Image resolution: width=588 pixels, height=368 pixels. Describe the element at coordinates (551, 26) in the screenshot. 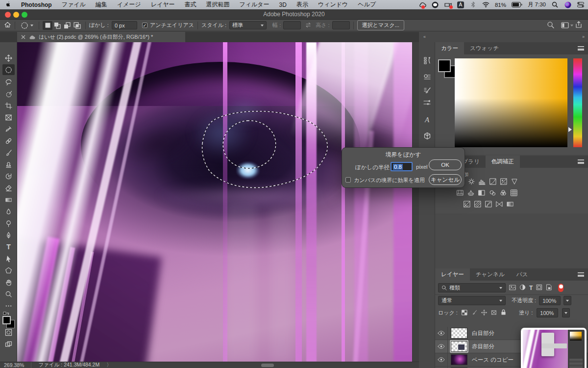

I see `search-icon` at that location.